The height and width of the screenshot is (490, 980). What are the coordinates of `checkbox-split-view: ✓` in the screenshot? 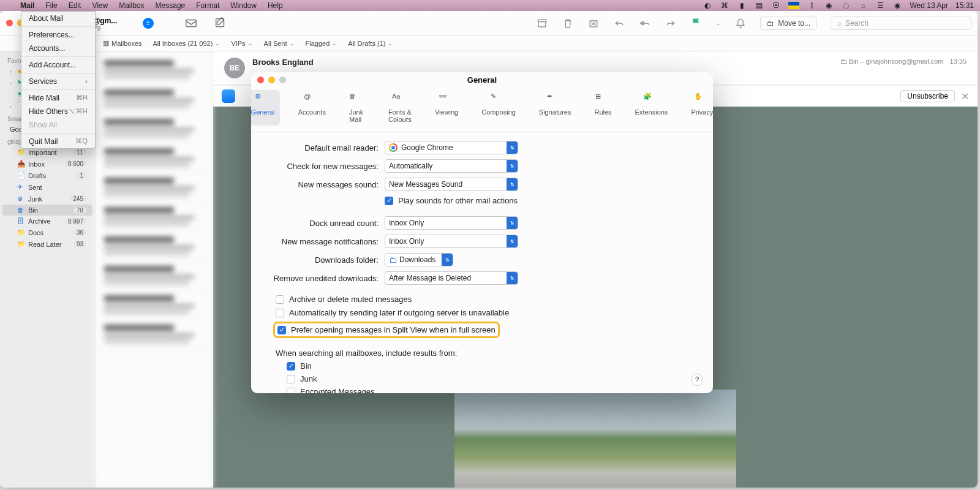 It's located at (282, 330).